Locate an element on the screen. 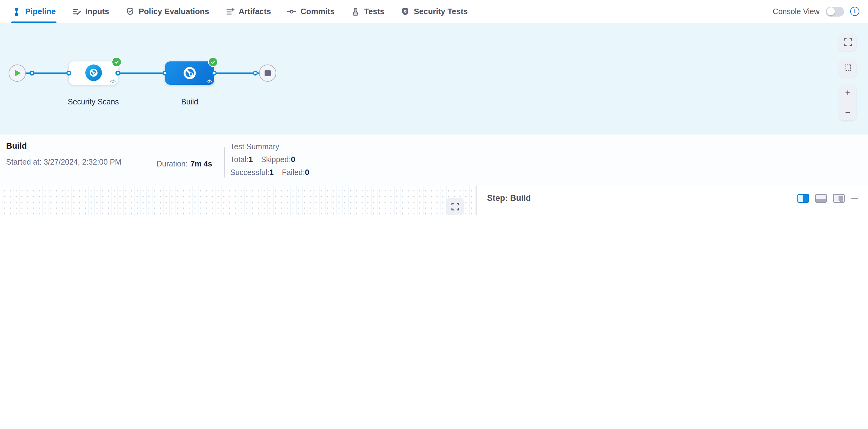  duration-label: Duration: is located at coordinates (172, 164).